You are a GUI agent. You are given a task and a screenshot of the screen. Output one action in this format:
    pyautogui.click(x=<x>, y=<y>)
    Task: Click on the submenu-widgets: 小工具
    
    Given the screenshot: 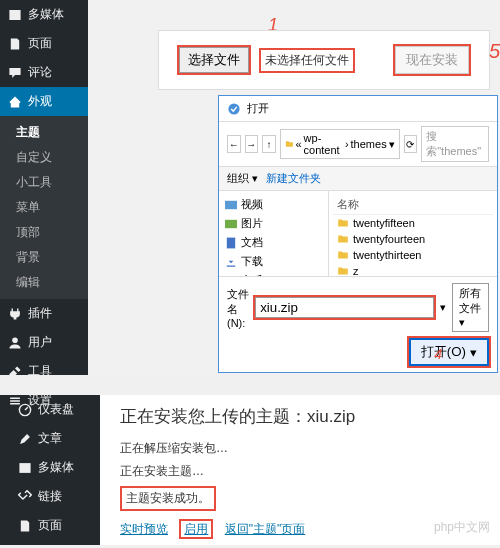 What is the action you would take?
    pyautogui.click(x=52, y=182)
    